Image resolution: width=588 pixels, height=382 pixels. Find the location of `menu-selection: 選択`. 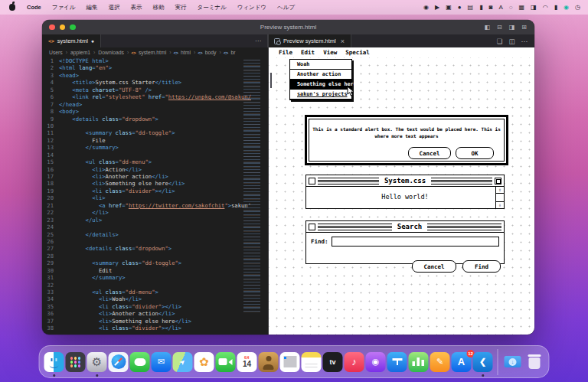

menu-selection: 選択 is located at coordinates (113, 8).